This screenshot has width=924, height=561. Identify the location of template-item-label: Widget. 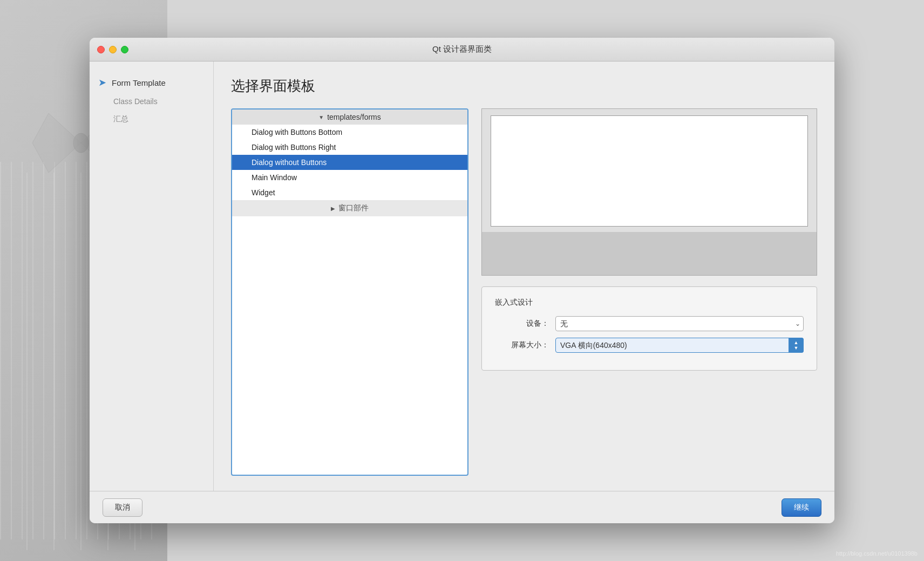
(263, 193).